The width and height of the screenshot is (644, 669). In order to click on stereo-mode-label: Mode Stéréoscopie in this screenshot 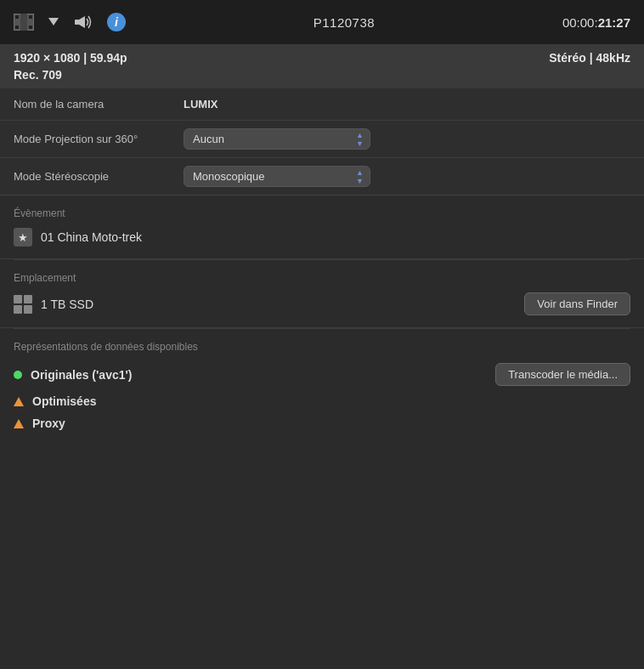, I will do `click(99, 177)`.